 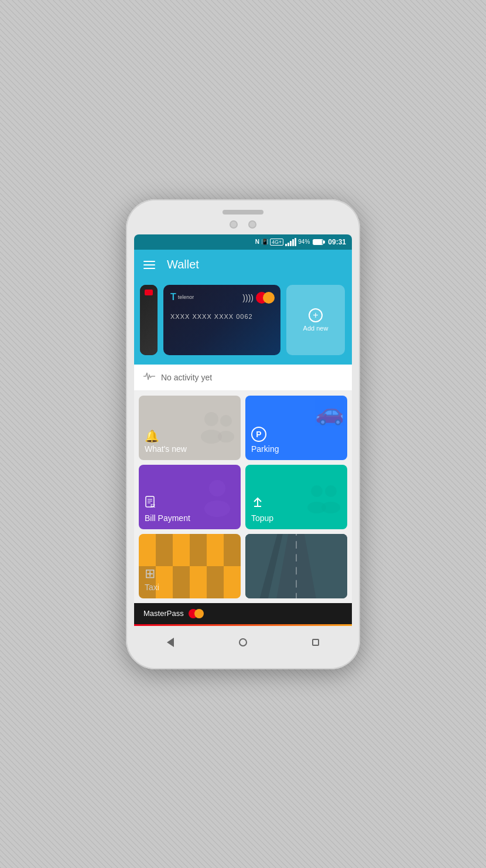 What do you see at coordinates (318, 242) in the screenshot?
I see `battery-icon` at bounding box center [318, 242].